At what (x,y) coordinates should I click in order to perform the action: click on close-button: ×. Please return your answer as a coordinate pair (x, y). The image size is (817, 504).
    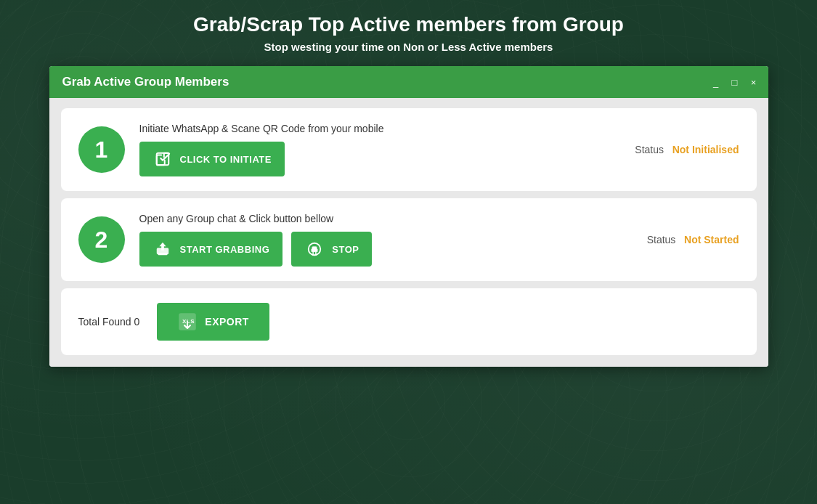
    Looking at the image, I should click on (754, 82).